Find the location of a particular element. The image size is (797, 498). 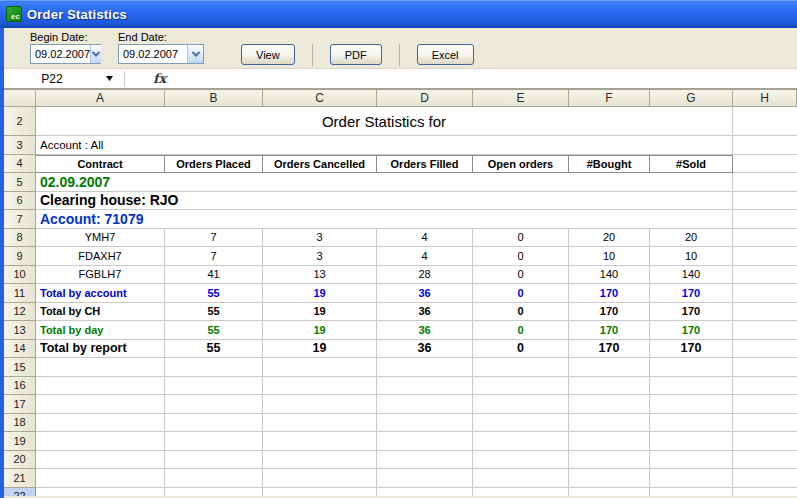

cell-name-box: P22 is located at coordinates (52, 79).